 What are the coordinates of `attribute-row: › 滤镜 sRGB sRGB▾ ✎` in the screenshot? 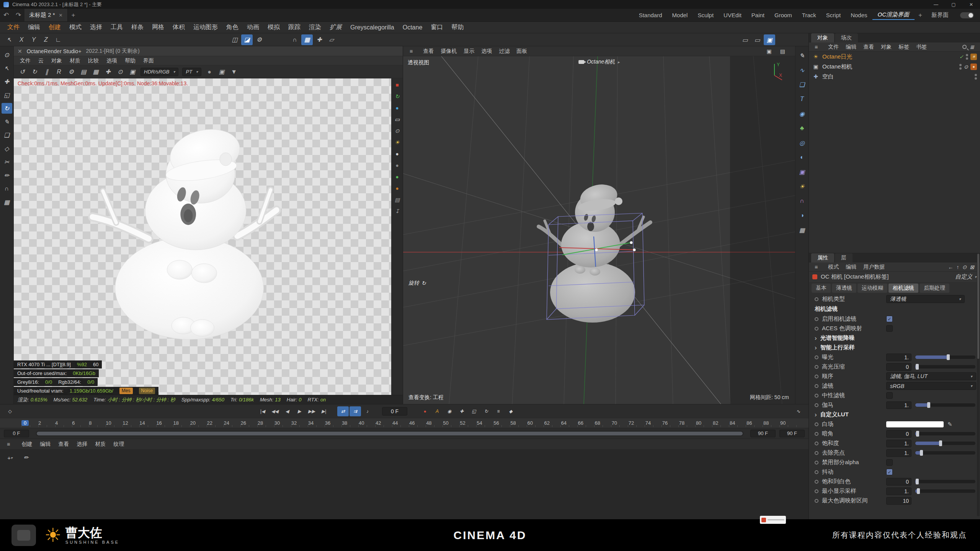 It's located at (894, 386).